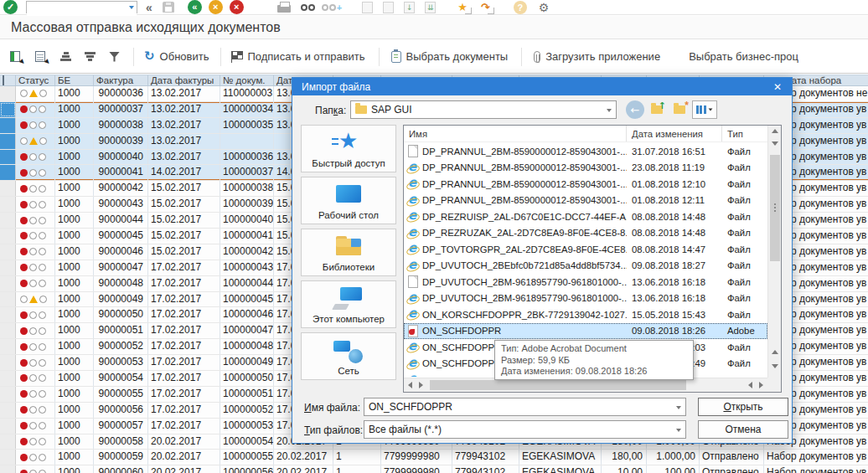 This screenshot has height=473, width=868. I want to click on collapse-button: «, so click(149, 8).